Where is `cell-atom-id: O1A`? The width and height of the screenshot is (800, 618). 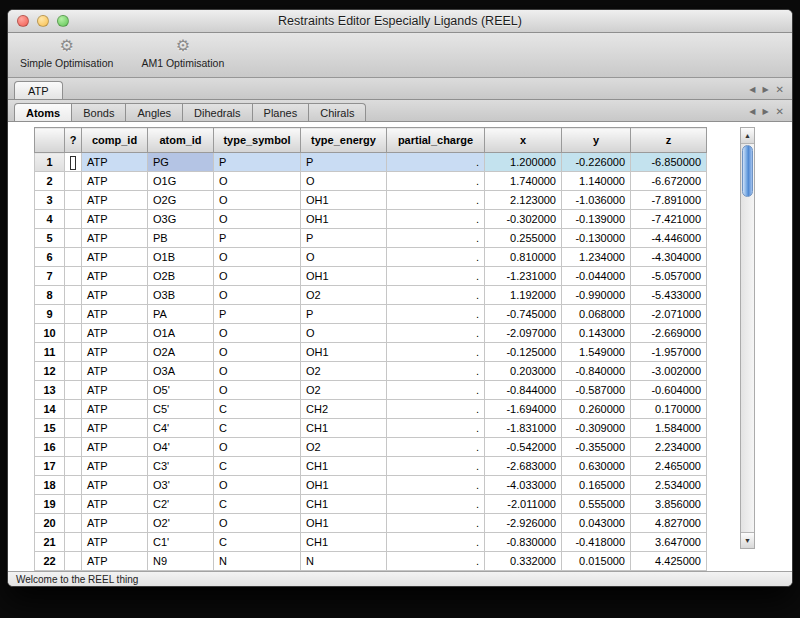
cell-atom-id: O1A is located at coordinates (181, 334).